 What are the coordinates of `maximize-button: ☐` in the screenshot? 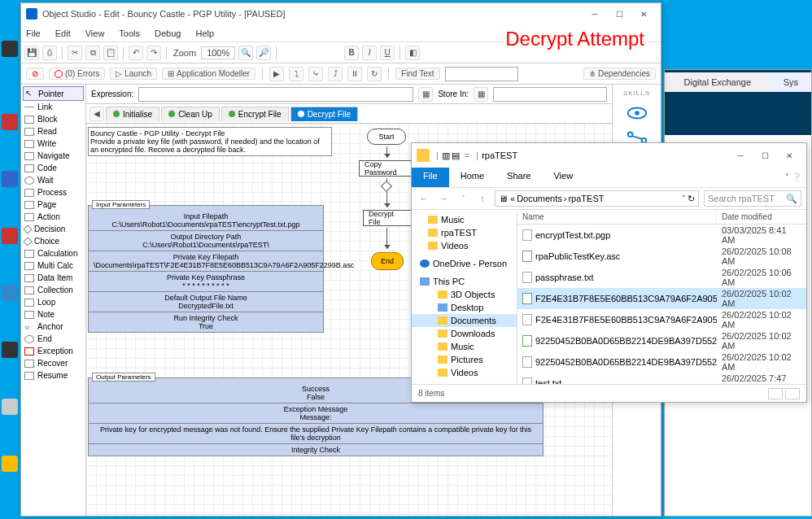 It's located at (619, 14).